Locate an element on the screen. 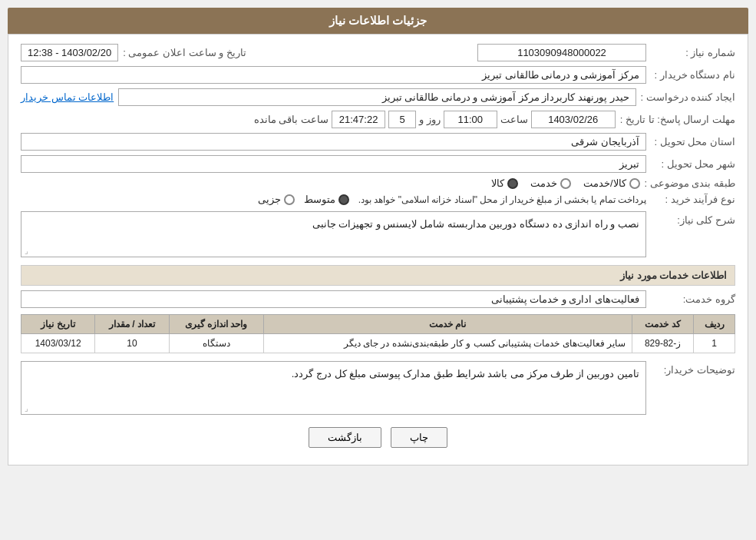 The width and height of the screenshot is (756, 540). city-row: شهر محل تحویل : تبریز is located at coordinates (378, 164).